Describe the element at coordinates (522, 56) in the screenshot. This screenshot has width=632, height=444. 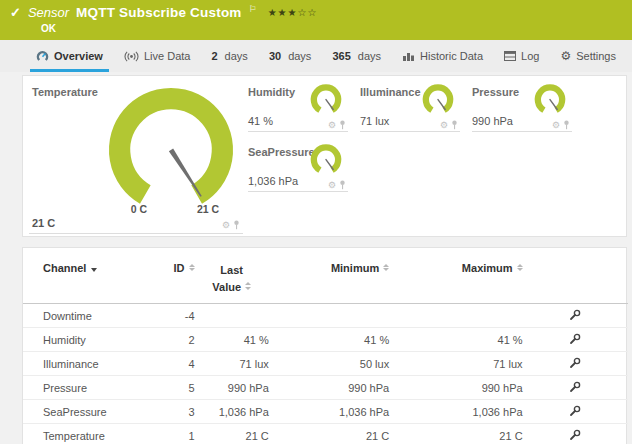
I see `tab-log: Log` at that location.